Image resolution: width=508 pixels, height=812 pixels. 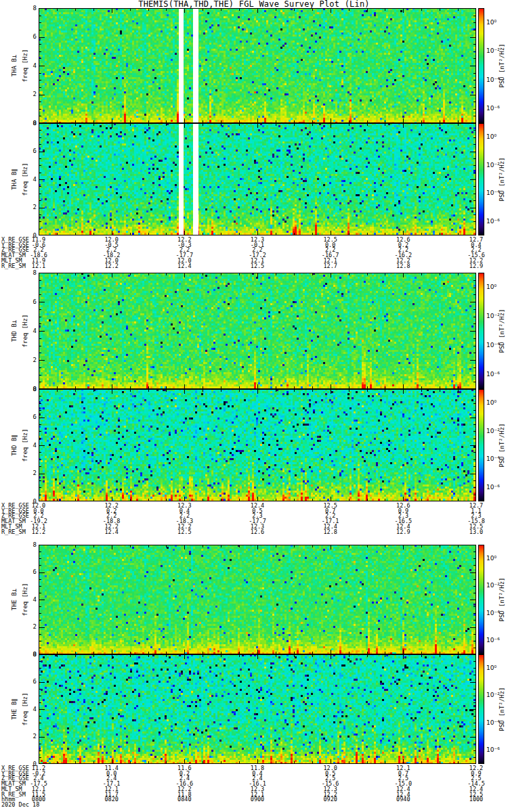 What do you see at coordinates (39, 267) in the screenshot?
I see `ephemeris-value: 12.1` at bounding box center [39, 267].